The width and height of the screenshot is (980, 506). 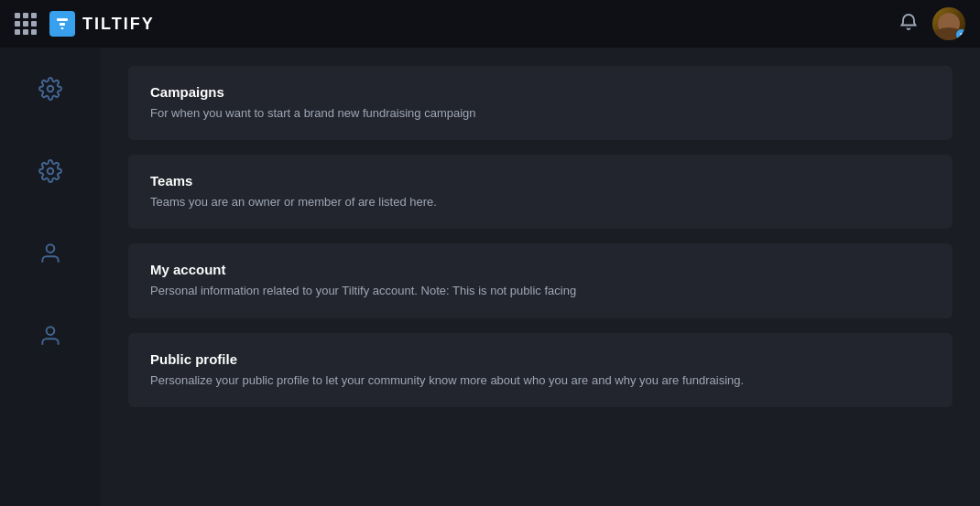 What do you see at coordinates (119, 24) in the screenshot?
I see `logo-text: TILTIFY` at bounding box center [119, 24].